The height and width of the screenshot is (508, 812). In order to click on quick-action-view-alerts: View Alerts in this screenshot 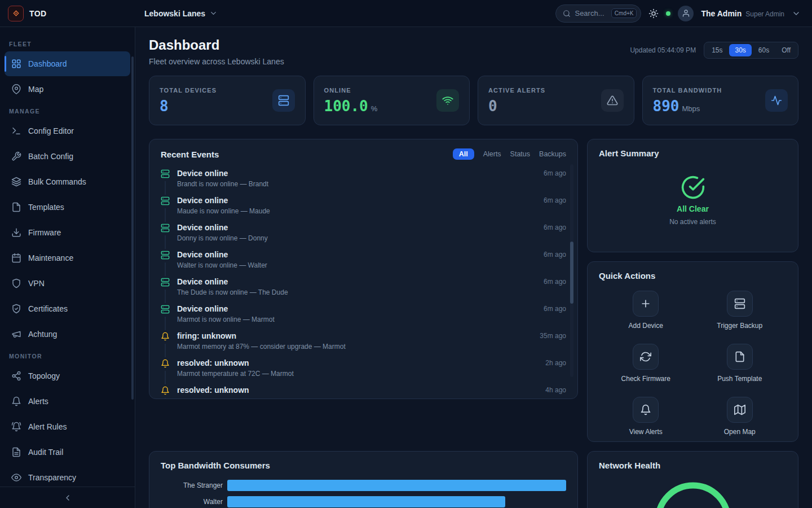, I will do `click(646, 417)`.